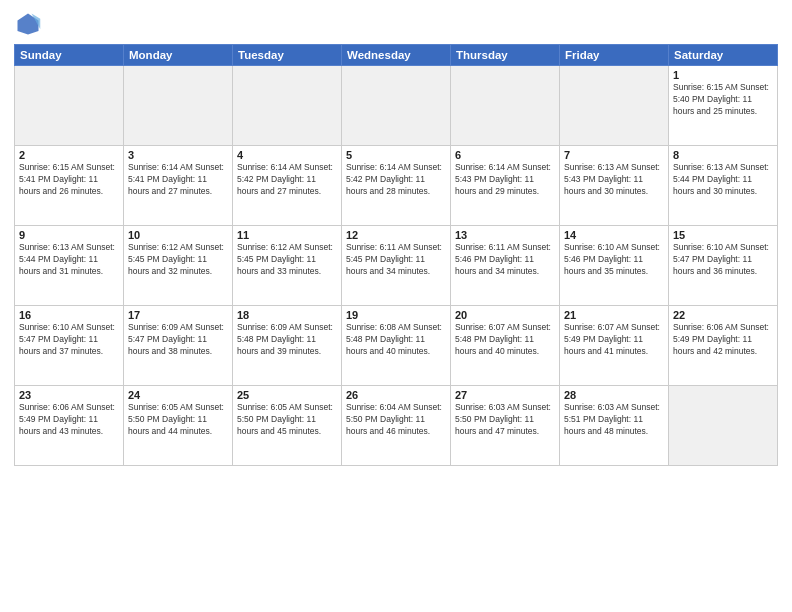 The width and height of the screenshot is (792, 612). What do you see at coordinates (396, 260) in the screenshot?
I see `day-info: Sunrise: 6:11 AM Sunset: 5:45 PM Dayligh…` at bounding box center [396, 260].